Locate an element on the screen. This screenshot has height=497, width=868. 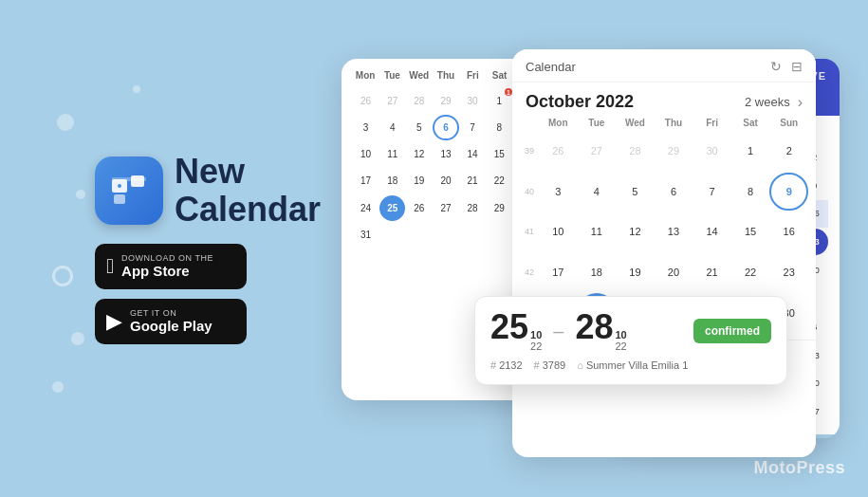
cal-main-cell: 15 is located at coordinates (751, 231).